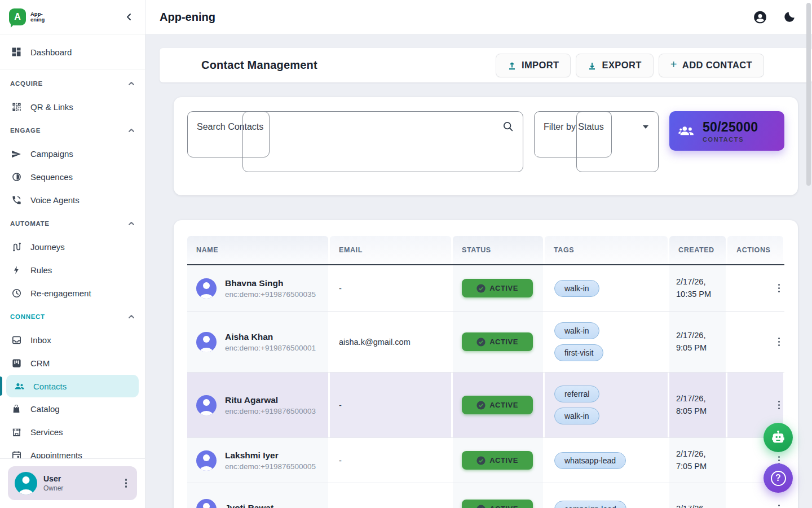 The image size is (812, 508). I want to click on section-label: ENGAGE, so click(25, 130).